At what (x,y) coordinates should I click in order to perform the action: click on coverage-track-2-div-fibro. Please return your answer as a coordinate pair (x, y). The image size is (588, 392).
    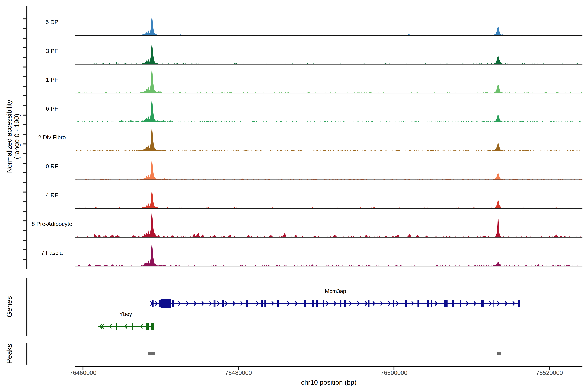
    Looking at the image, I should click on (329, 140).